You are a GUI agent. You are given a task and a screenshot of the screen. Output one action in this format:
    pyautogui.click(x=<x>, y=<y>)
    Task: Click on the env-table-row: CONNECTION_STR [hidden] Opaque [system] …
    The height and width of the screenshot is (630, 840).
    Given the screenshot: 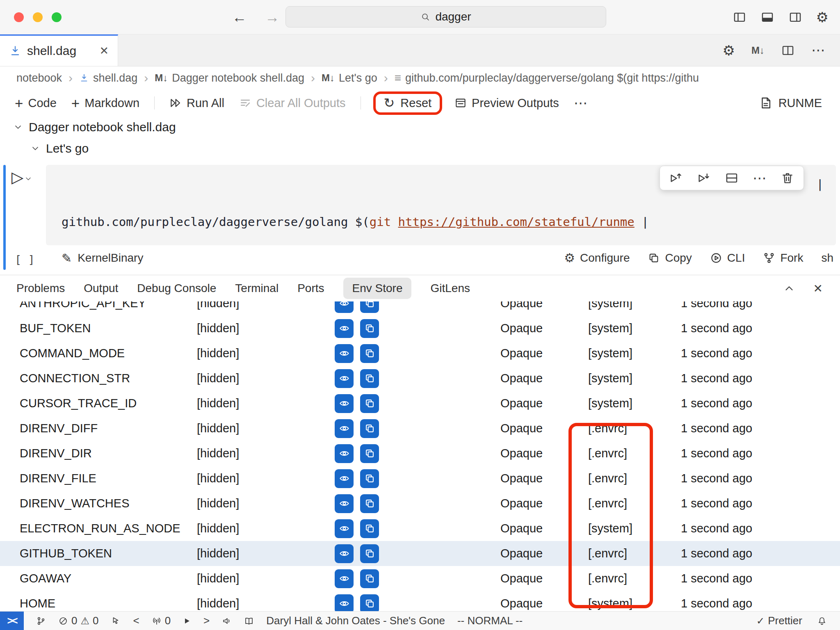 What is the action you would take?
    pyautogui.click(x=420, y=378)
    